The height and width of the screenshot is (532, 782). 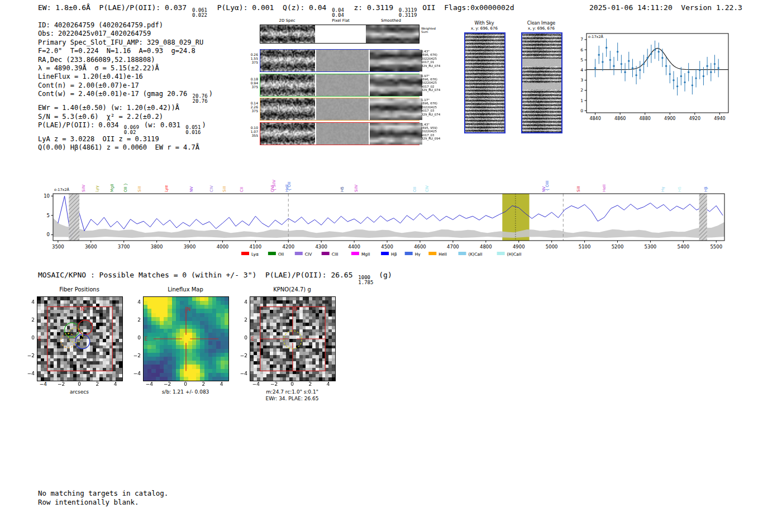 I want to click on info-line: RA,Dec (233.866089,52.188808), so click(x=125, y=60).